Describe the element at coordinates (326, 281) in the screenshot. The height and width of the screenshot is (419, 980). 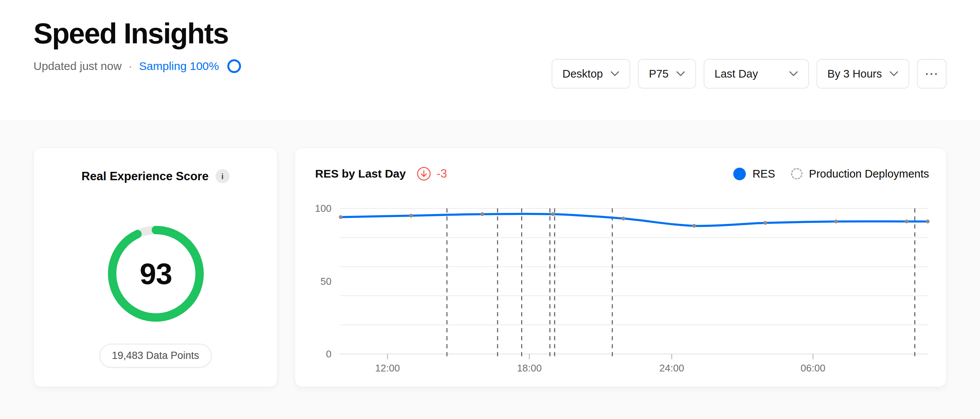
I see `y-axis-label: 50` at that location.